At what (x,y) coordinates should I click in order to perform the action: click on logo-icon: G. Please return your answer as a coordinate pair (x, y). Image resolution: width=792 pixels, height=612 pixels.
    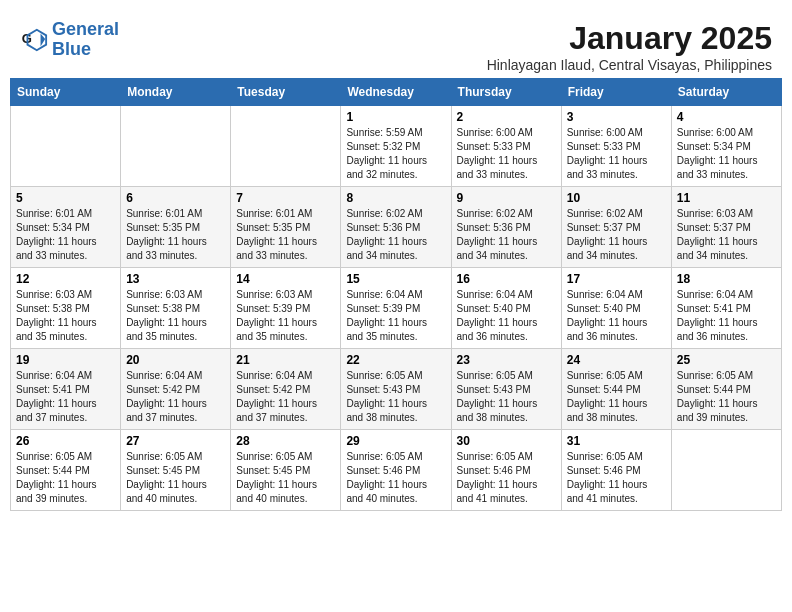
    Looking at the image, I should click on (34, 40).